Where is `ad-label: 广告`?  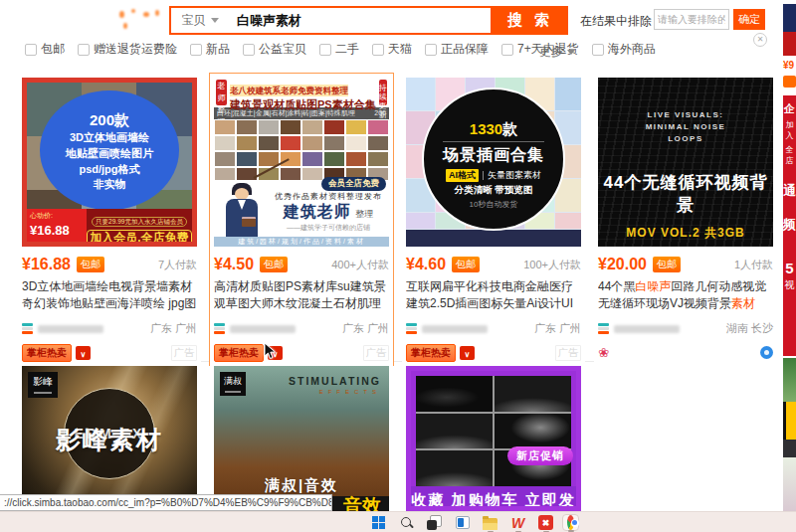 ad-label: 广告 is located at coordinates (184, 353).